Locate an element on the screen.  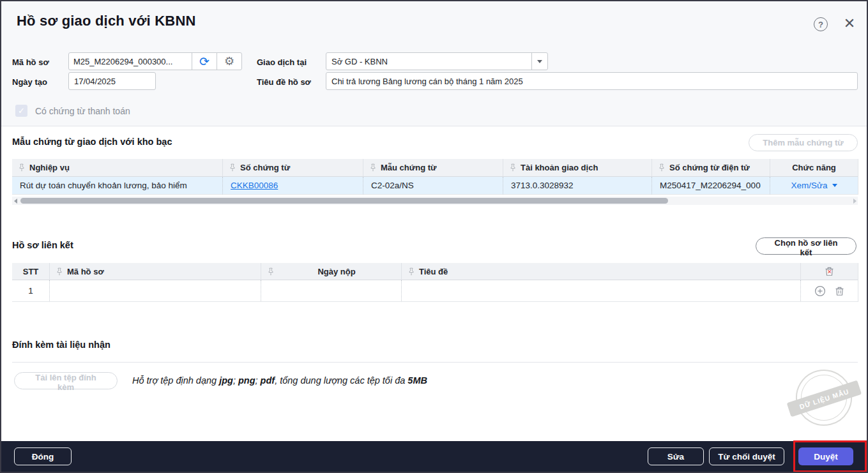
tai-len-tep-button: Tải lên tệp đính kèm is located at coordinates (66, 380).